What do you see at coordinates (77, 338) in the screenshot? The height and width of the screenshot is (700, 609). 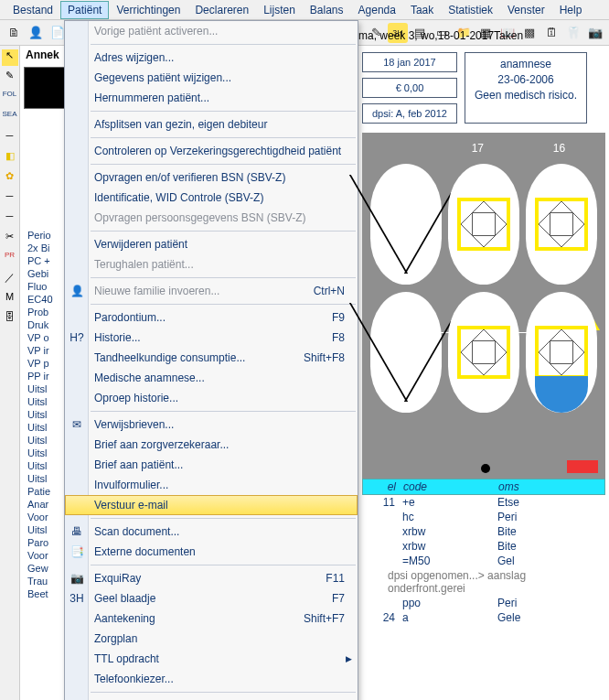 I see `menu-item-icon: H?` at bounding box center [77, 338].